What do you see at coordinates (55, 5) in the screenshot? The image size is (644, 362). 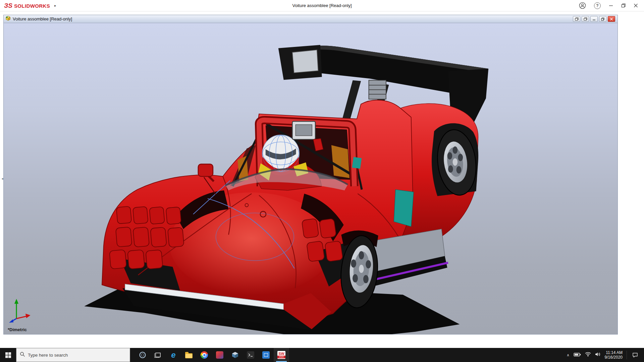 I see `menu-expand-arrow-icon: ▸` at bounding box center [55, 5].